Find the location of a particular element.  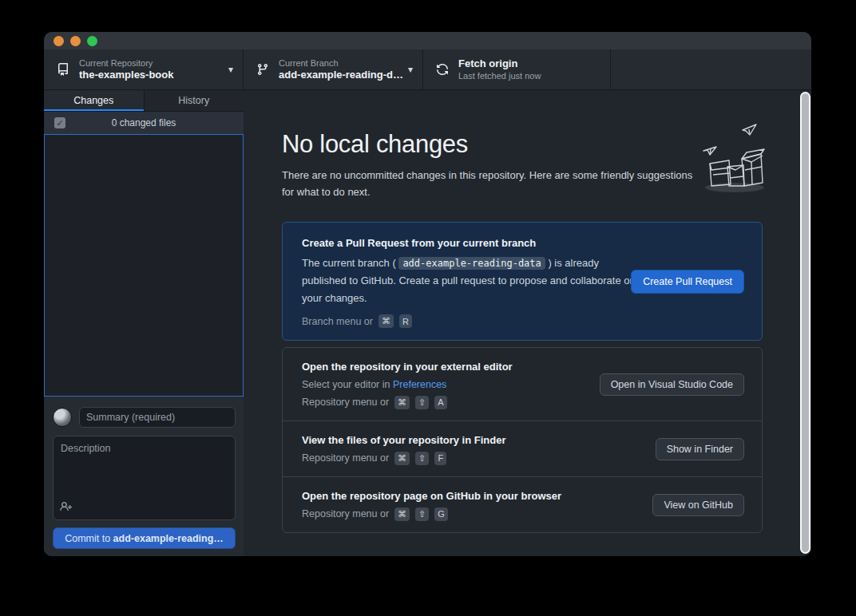

repo-icon is located at coordinates (63, 69).